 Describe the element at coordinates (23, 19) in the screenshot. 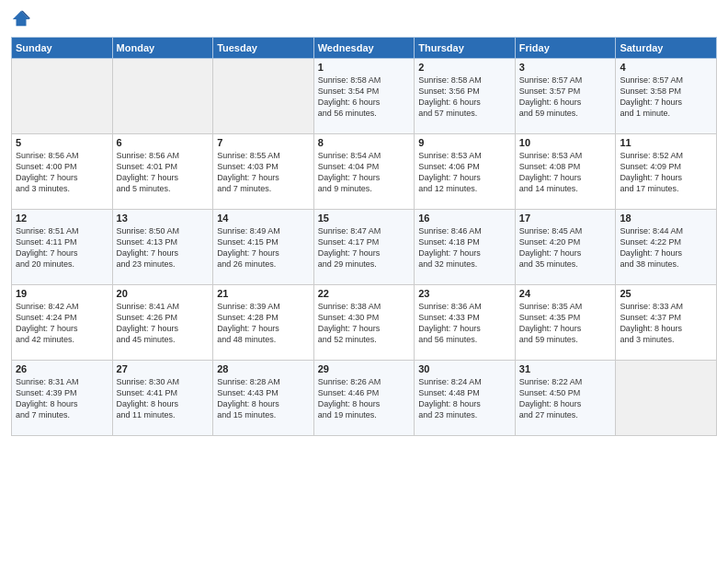

I see `logo` at that location.